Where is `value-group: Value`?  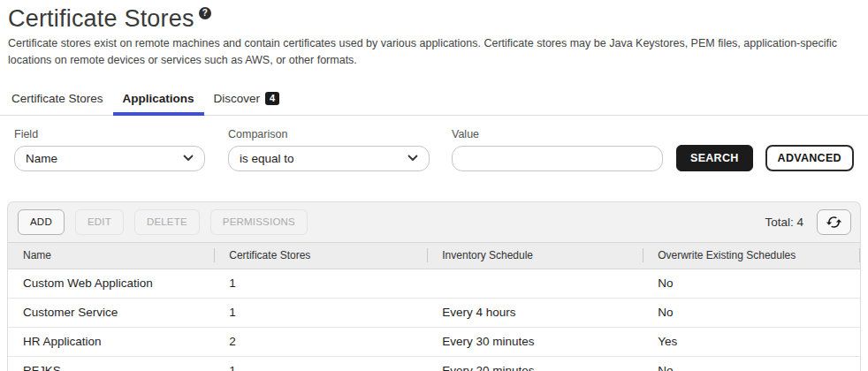 value-group: Value is located at coordinates (557, 150).